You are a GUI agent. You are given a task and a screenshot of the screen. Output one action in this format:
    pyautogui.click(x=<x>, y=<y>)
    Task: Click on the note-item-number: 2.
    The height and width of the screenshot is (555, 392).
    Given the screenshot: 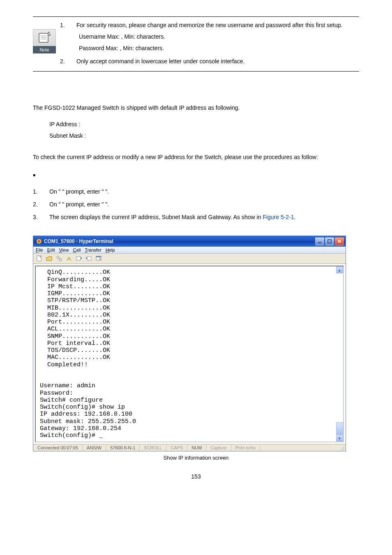 What is the action you would take?
    pyautogui.click(x=68, y=61)
    